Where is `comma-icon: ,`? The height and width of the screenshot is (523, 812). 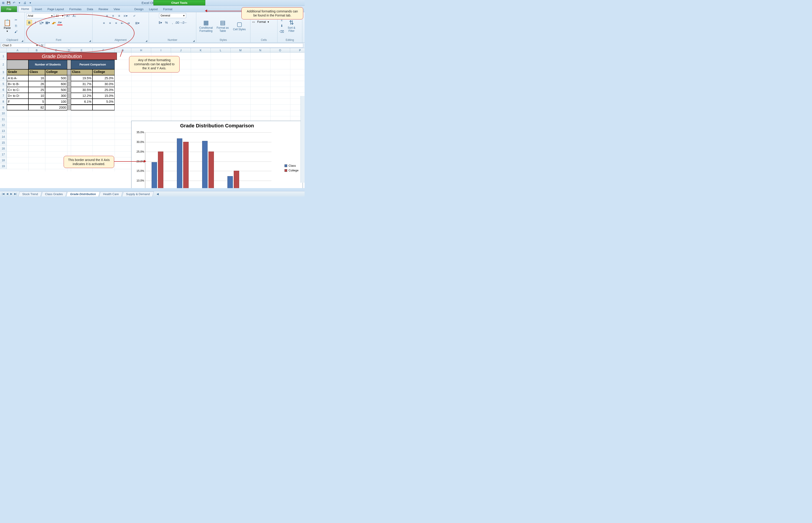 comma-icon: , is located at coordinates (173, 22).